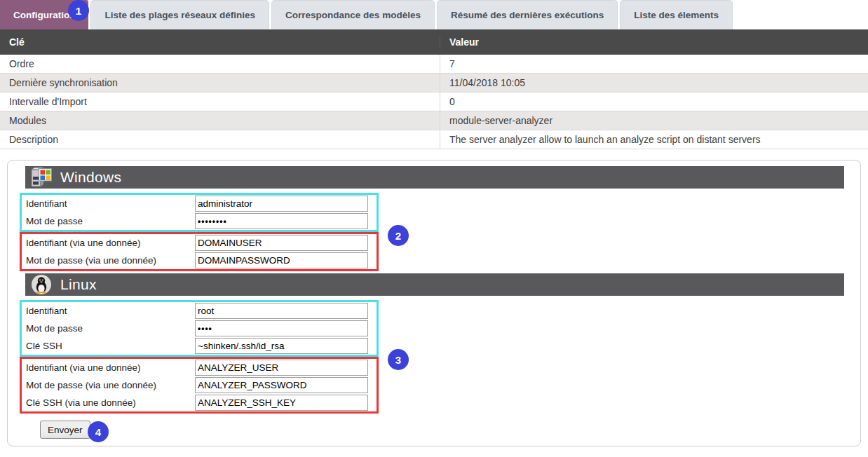 This screenshot has width=868, height=457. What do you see at coordinates (654, 64) in the screenshot?
I see `row-value: 7` at bounding box center [654, 64].